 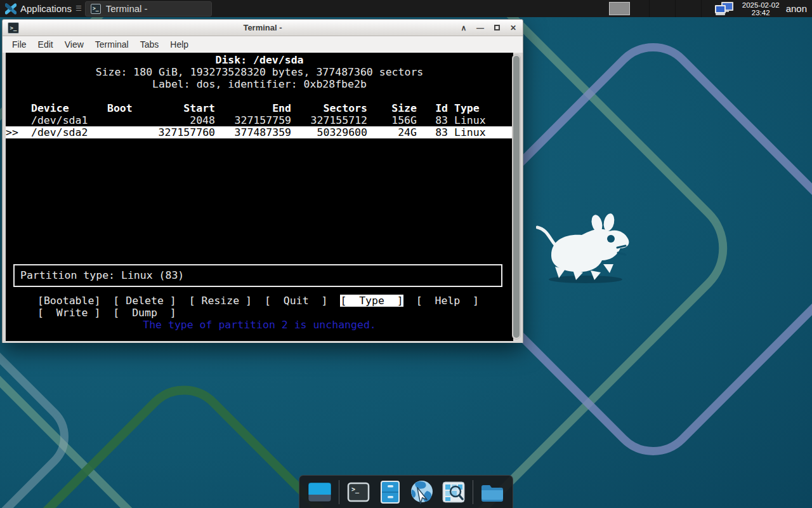 What do you see at coordinates (619, 9) in the screenshot?
I see `workspace-switcher` at bounding box center [619, 9].